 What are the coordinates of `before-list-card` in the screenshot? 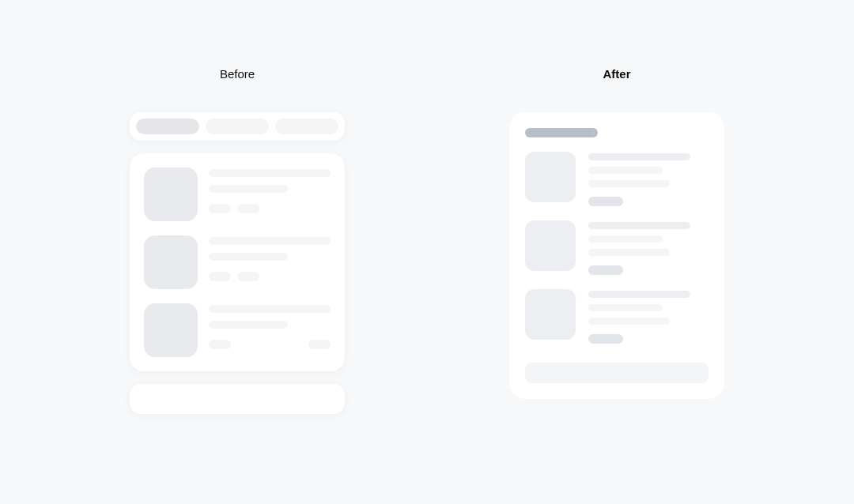 It's located at (237, 262).